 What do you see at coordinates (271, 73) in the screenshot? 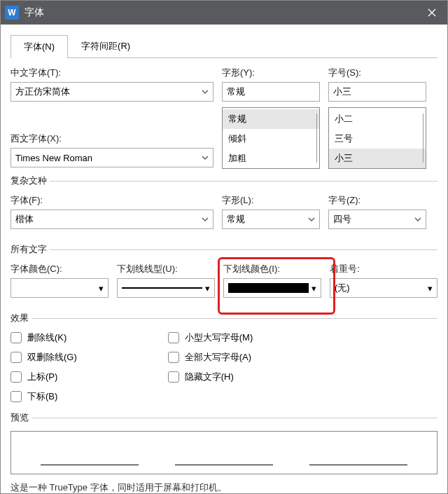
I see `style-label: 字形(Y):` at bounding box center [271, 73].